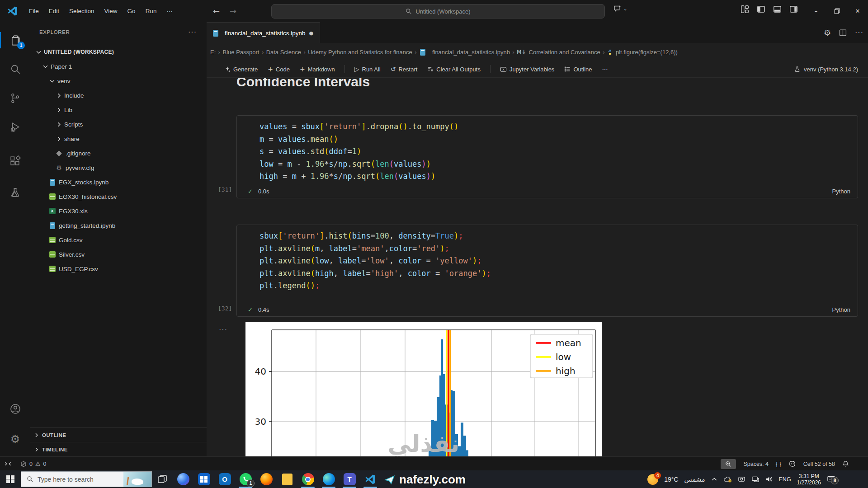  What do you see at coordinates (118, 240) in the screenshot?
I see `tree-item-gold-csv: Gold.csv` at bounding box center [118, 240].